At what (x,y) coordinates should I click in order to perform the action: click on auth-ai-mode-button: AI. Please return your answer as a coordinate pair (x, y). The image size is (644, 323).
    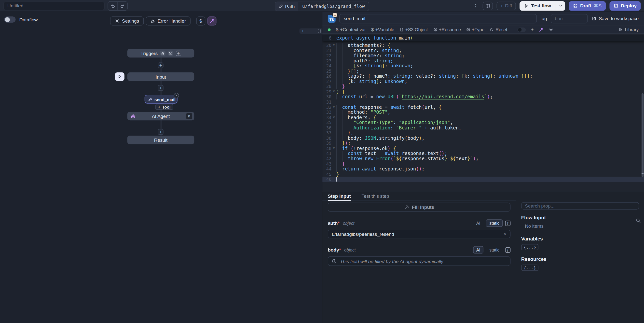
    Looking at the image, I should click on (478, 223).